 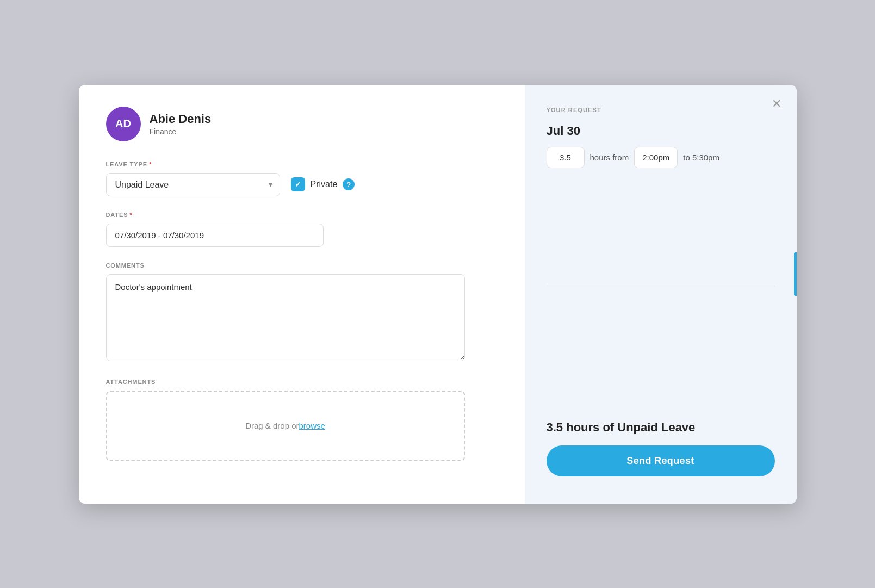 What do you see at coordinates (302, 215) in the screenshot?
I see `dates-label: DATES*` at bounding box center [302, 215].